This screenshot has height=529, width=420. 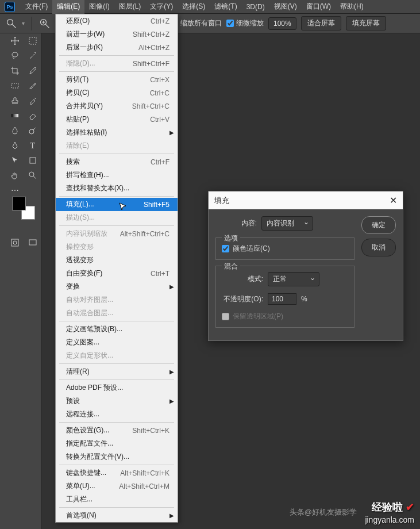 What do you see at coordinates (117, 189) in the screenshot?
I see `menu-item-15: 查找和替换文本(X)...` at bounding box center [117, 189].